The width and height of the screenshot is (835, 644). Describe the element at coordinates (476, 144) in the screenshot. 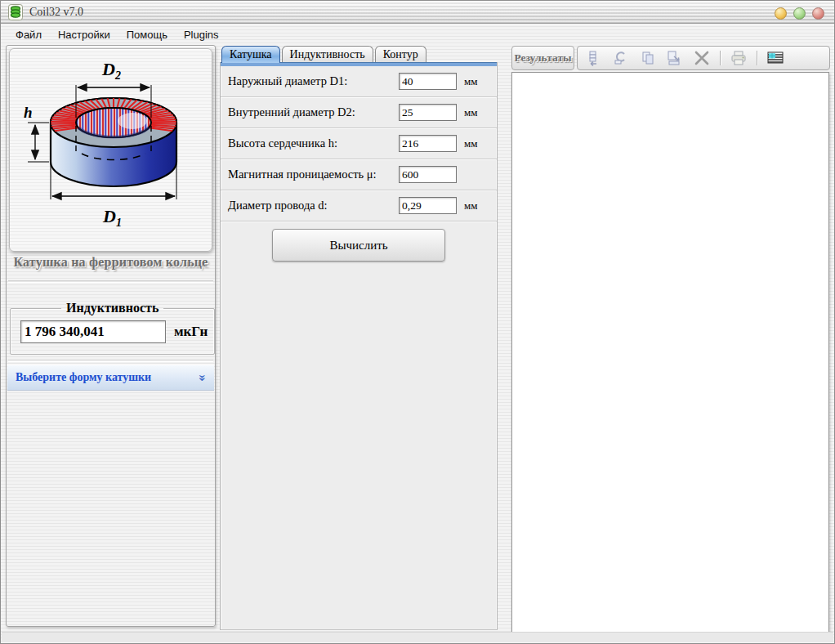

I see `core-height-unit: мм` at that location.